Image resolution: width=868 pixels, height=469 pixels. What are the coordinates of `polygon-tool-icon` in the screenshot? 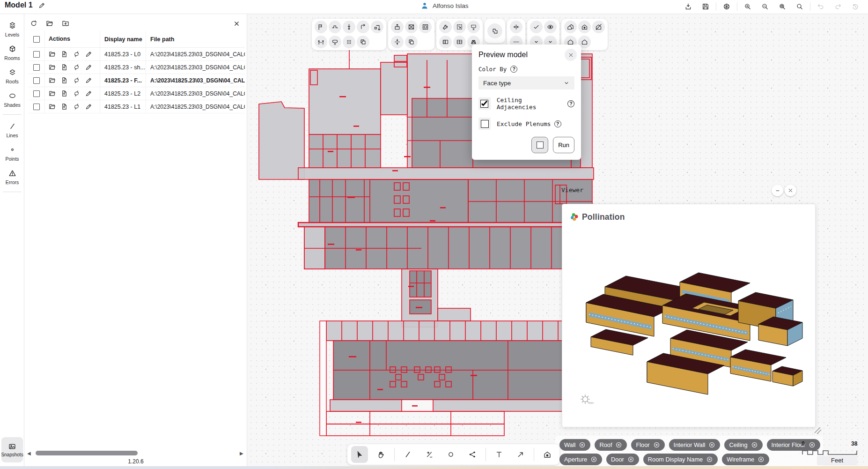 It's located at (495, 31).